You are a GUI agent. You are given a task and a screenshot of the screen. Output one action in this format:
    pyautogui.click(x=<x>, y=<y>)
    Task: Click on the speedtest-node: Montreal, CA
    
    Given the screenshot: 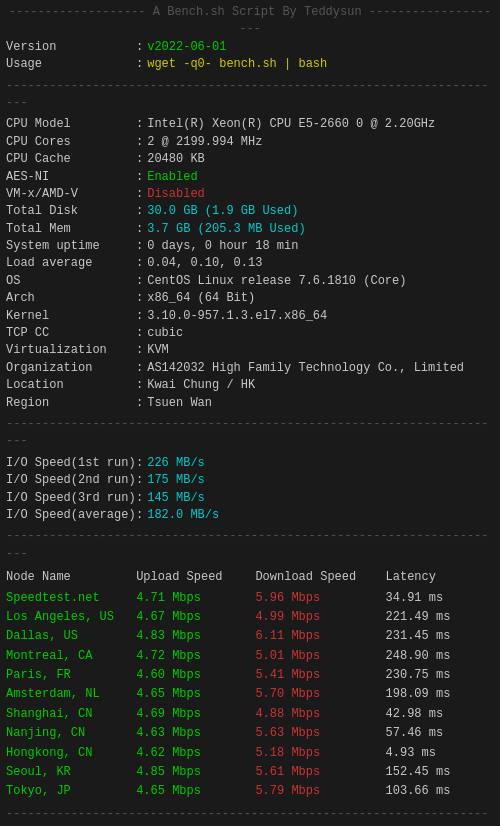 What is the action you would take?
    pyautogui.click(x=71, y=656)
    